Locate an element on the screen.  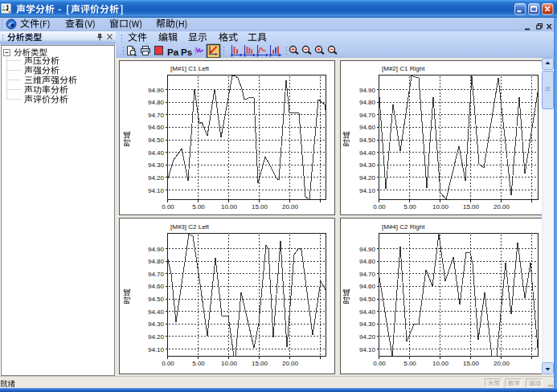
svg-text: [M#2] C1 Right is located at coordinates (403, 69).